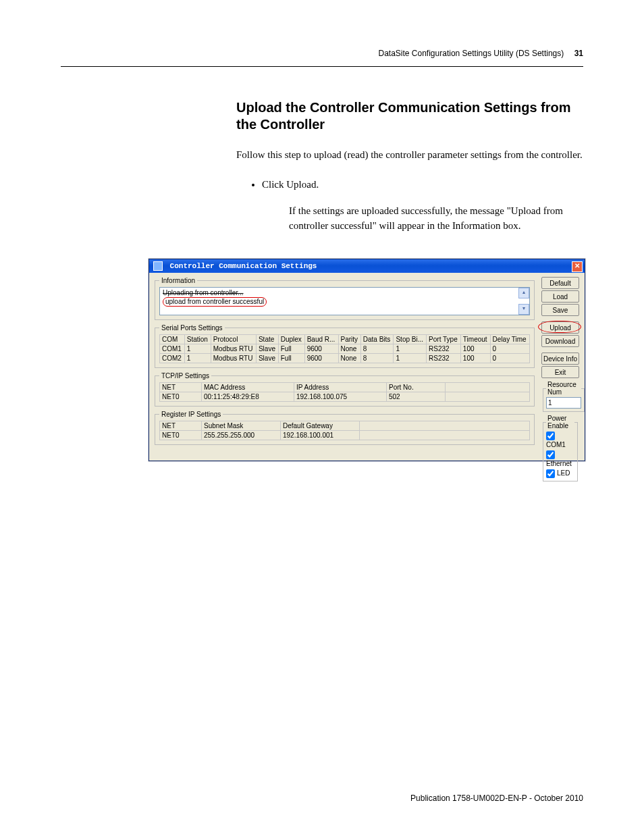 This screenshot has width=644, height=834. What do you see at coordinates (321, 340) in the screenshot?
I see `col-baud: Baud R...` at bounding box center [321, 340].